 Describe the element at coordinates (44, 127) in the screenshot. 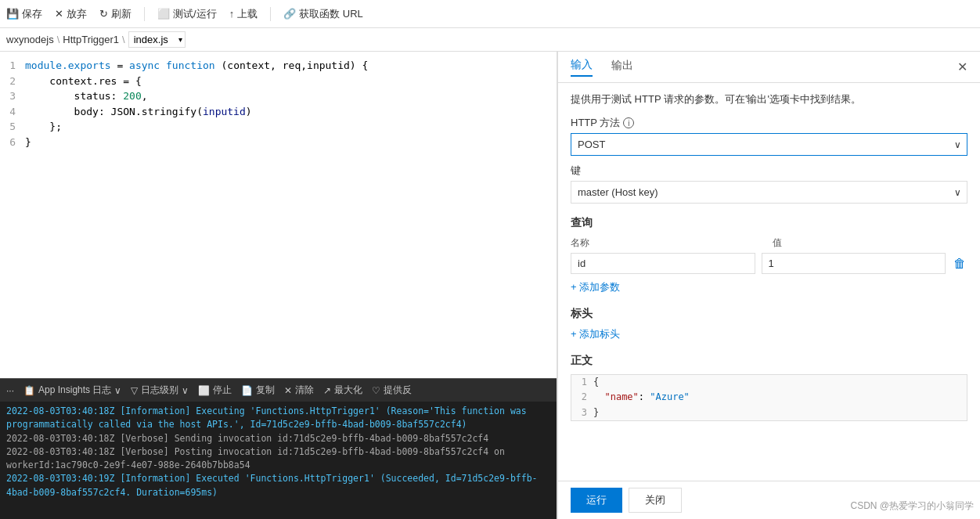

I see `token: };` at that location.